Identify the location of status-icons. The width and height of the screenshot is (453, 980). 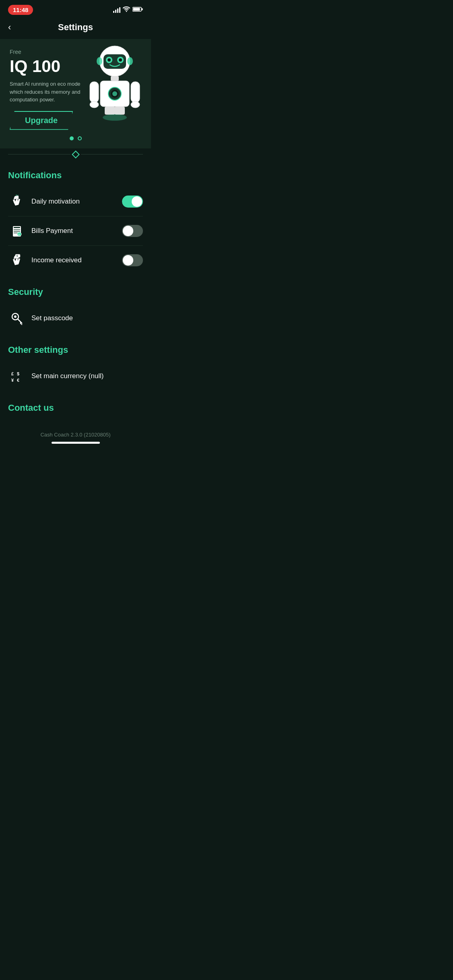
(128, 10).